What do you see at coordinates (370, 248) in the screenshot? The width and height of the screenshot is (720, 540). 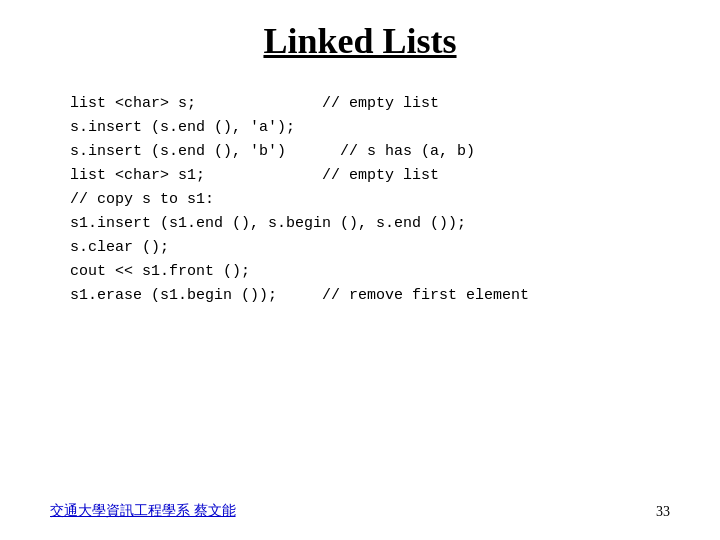 I see `code-line-7: s.clear ();` at bounding box center [370, 248].